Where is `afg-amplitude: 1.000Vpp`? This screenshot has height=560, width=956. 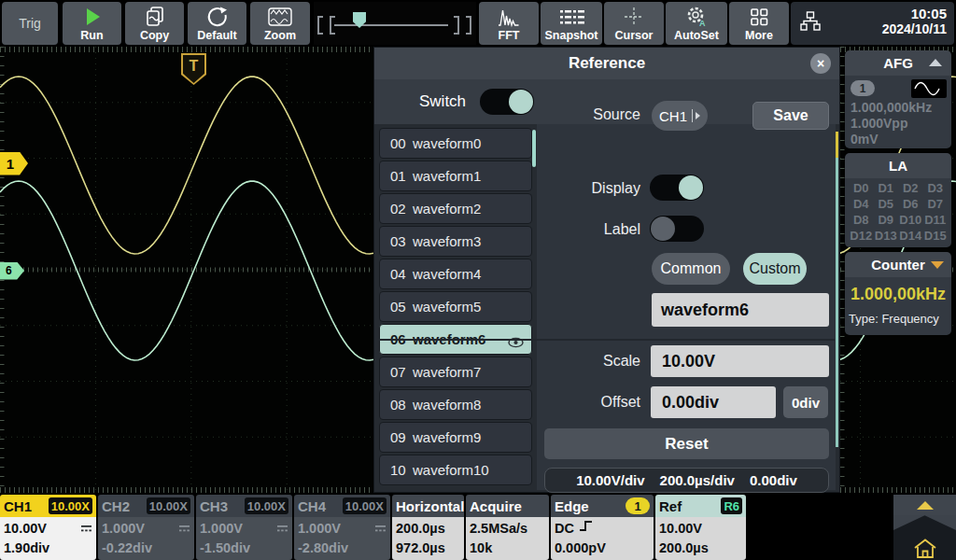
afg-amplitude: 1.000Vpp is located at coordinates (898, 123).